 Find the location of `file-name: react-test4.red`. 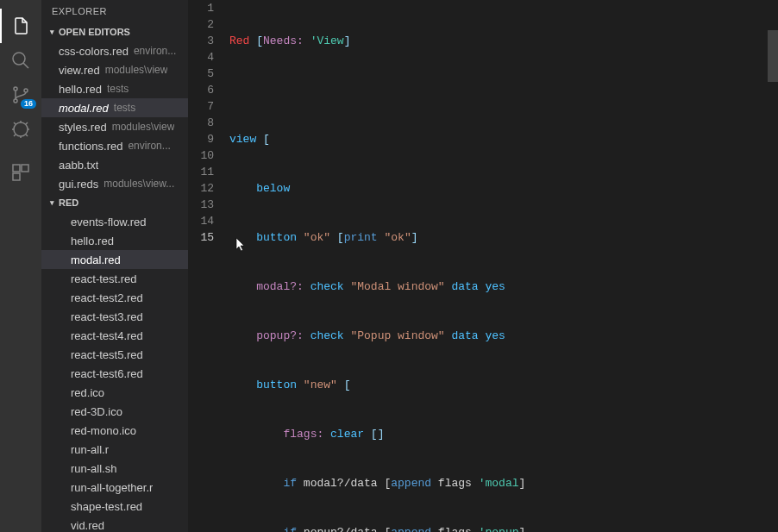

file-name: react-test4.red is located at coordinates (107, 336).